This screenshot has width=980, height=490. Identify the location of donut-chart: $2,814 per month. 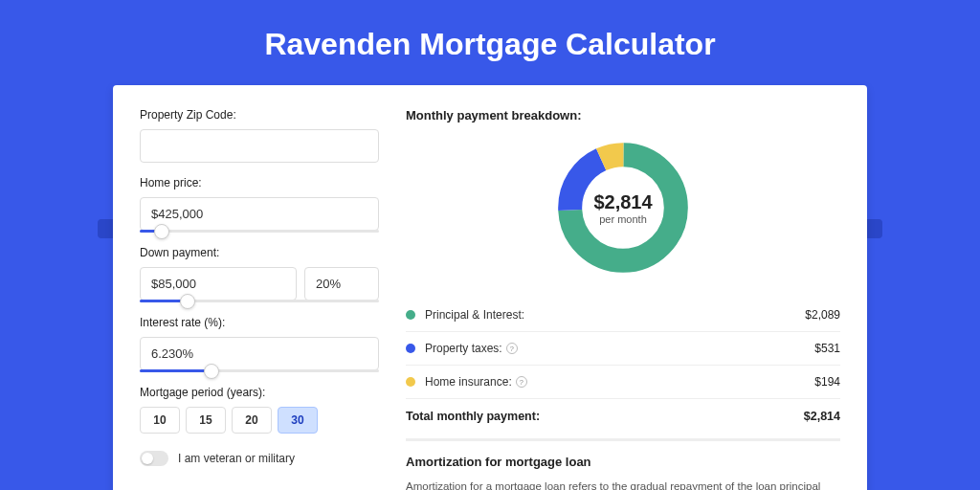
(623, 208).